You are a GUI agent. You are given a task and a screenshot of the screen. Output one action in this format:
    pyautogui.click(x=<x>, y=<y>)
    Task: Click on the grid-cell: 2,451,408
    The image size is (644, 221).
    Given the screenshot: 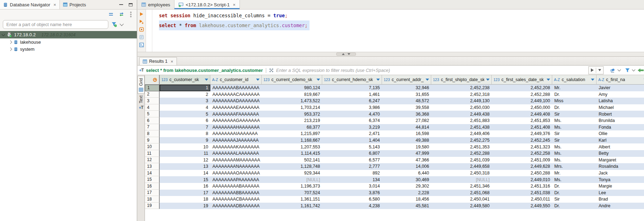 What is the action you would take?
    pyautogui.click(x=522, y=128)
    